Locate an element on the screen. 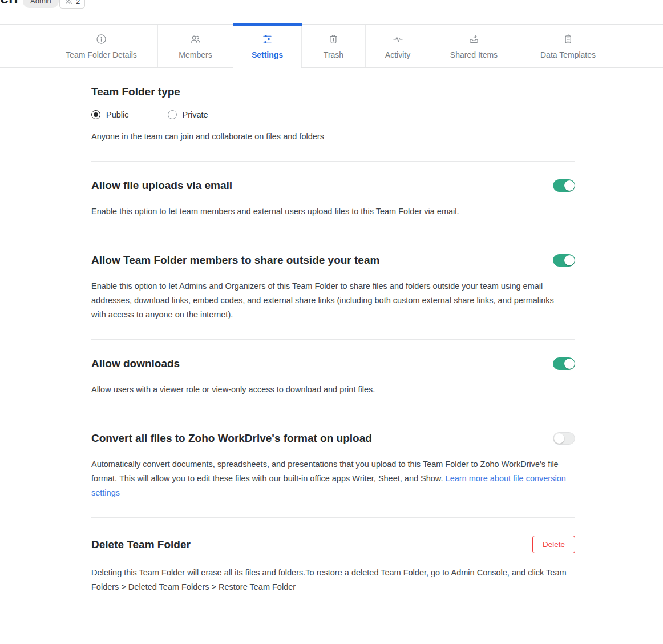 The width and height of the screenshot is (663, 644). section-heading: Allow Team Folder members to share outsi… is located at coordinates (235, 260).